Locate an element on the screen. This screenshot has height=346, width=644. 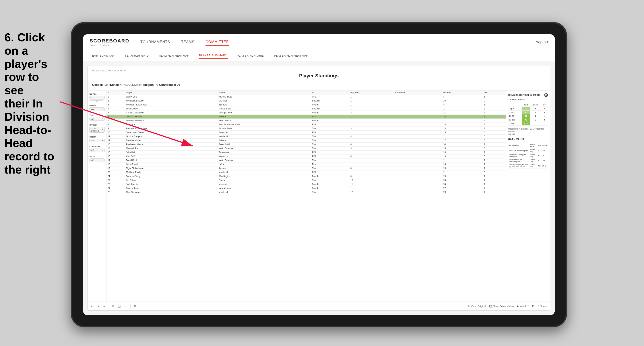
table-row: 19 Tiger Christensen Arizona Third 8 23 … is located at coordinates (306, 169).